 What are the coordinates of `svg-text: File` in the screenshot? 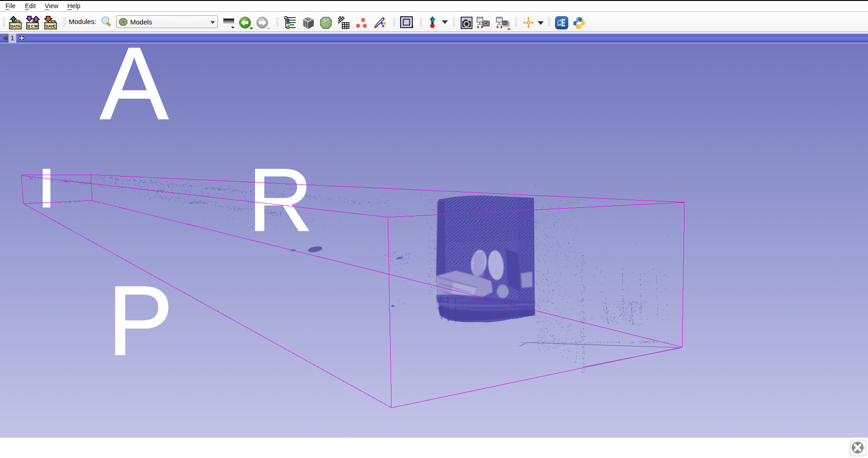 It's located at (11, 6).